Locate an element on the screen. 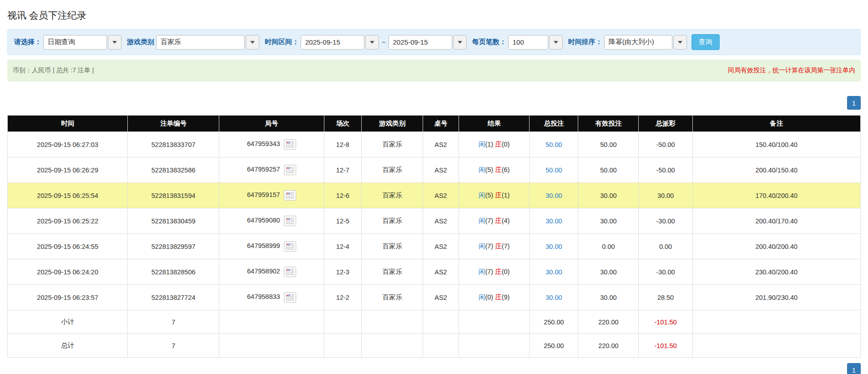 This screenshot has height=374, width=868. page-size-dropdown-button is located at coordinates (556, 42).